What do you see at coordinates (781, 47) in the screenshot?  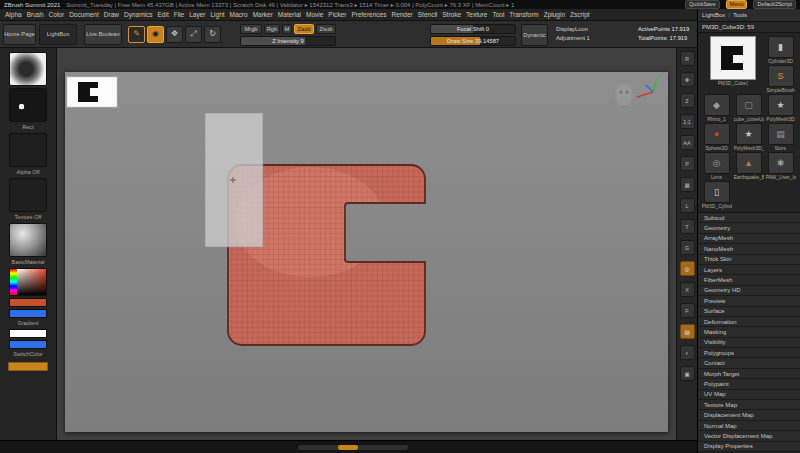 I see `tool-item-thumbnail: ▮` at bounding box center [781, 47].